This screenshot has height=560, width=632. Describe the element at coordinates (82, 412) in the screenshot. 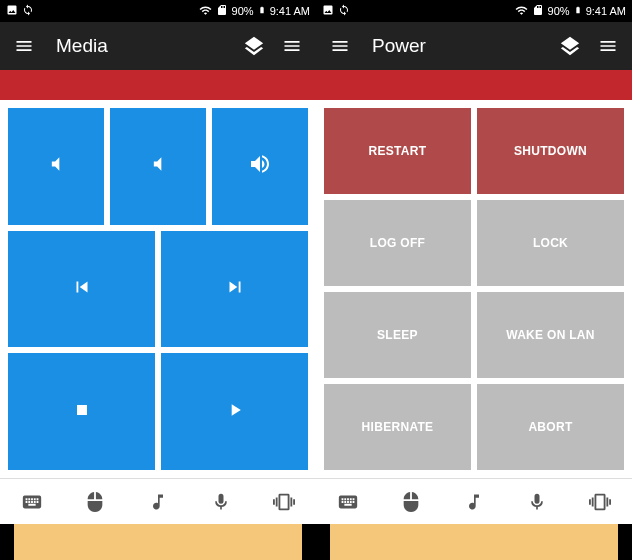

I see `stop-icon` at that location.